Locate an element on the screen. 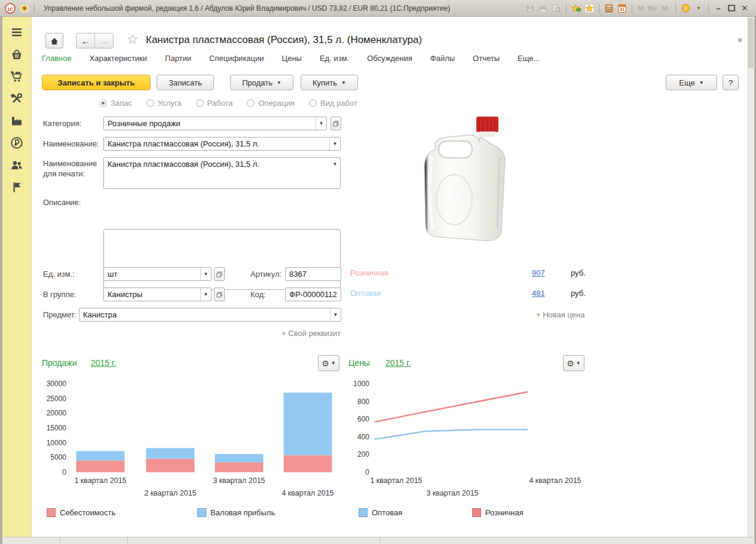 The width and height of the screenshot is (756, 544). code-field: ФР-00000112 is located at coordinates (313, 294).